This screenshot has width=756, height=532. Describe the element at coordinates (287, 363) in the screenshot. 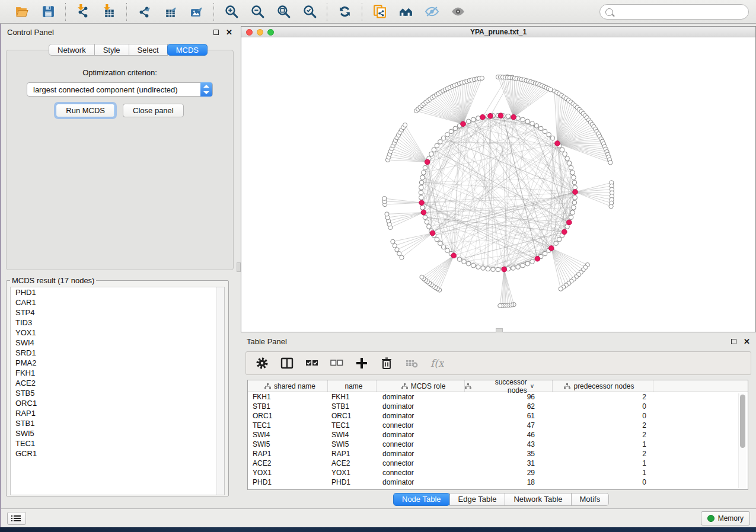

I see `split-panel-icon` at that location.